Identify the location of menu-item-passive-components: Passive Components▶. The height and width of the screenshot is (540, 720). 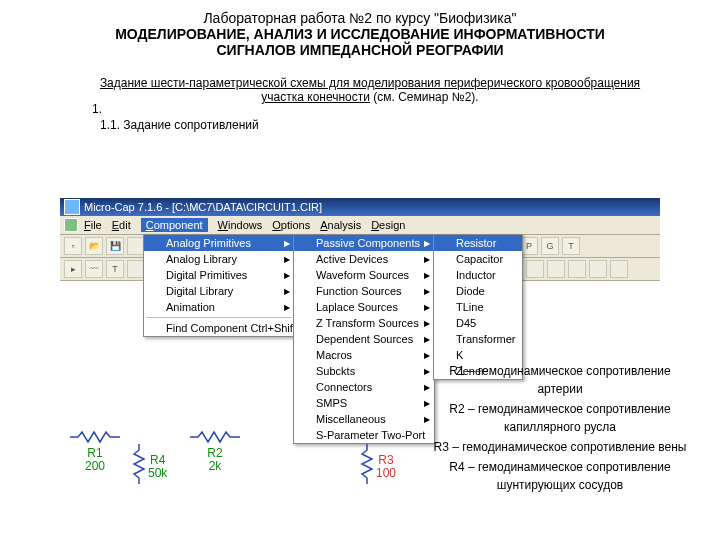
(364, 243).